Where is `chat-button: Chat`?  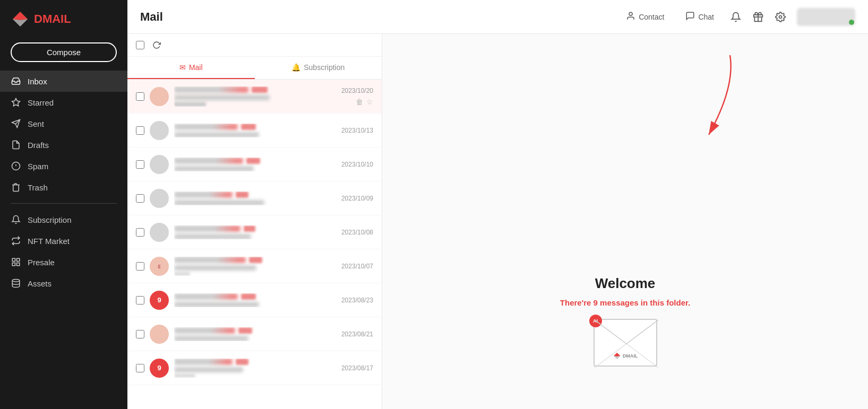
chat-button: Chat is located at coordinates (700, 17).